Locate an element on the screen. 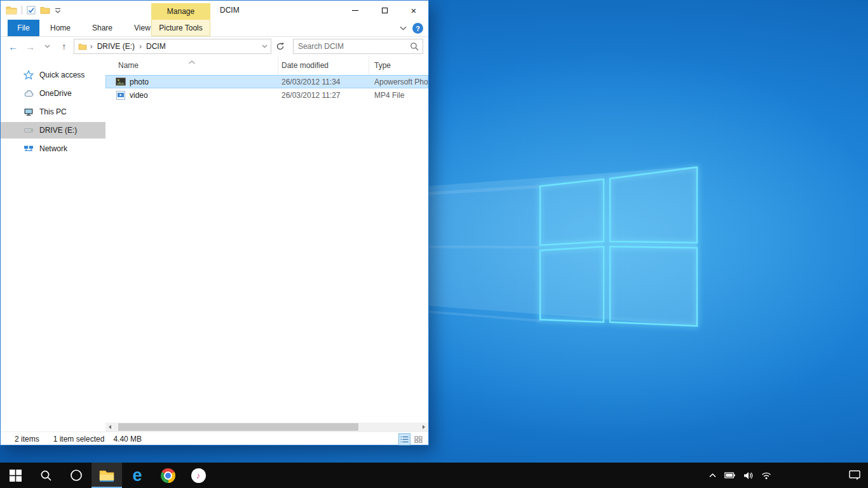 This screenshot has width=868, height=488. large-icons-view-button is located at coordinates (418, 440).